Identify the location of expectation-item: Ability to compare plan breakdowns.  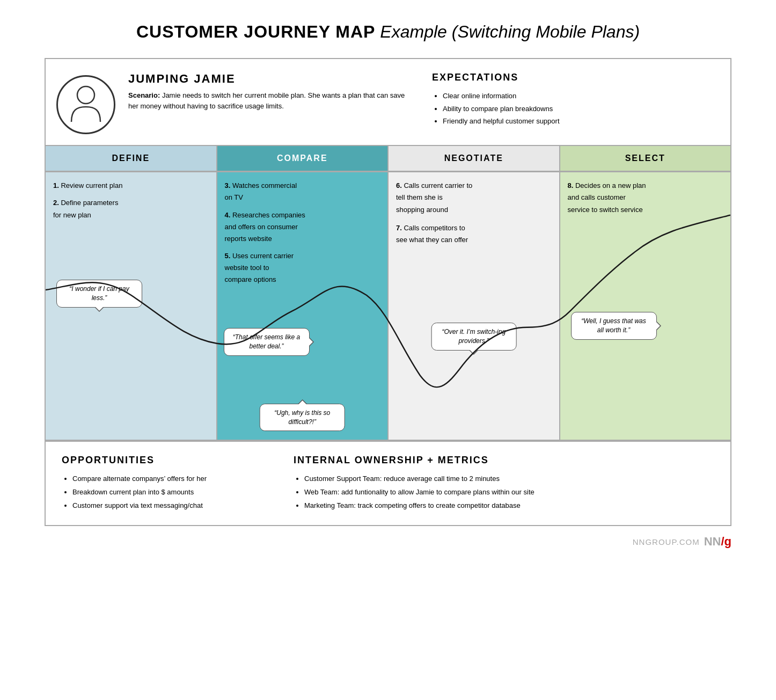
(579, 108).